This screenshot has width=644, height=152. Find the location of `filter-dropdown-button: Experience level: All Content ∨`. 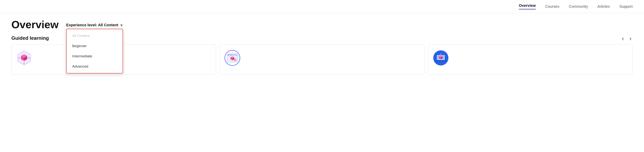

filter-dropdown-button: Experience level: All Content ∨ is located at coordinates (94, 25).